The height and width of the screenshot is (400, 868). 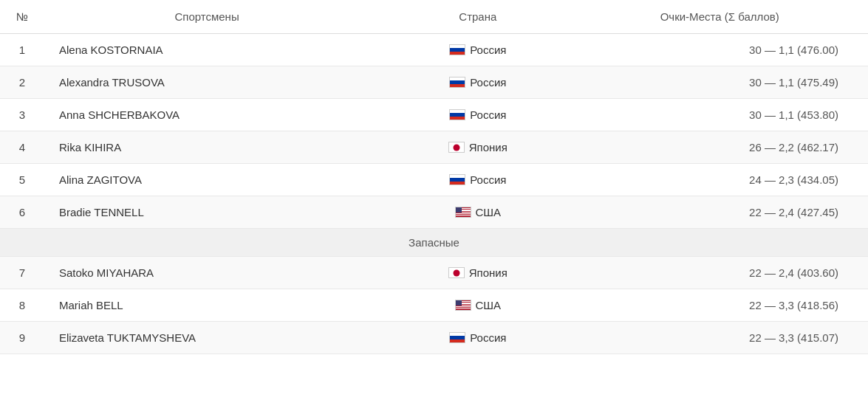 I want to click on section-label: Запасные, so click(x=434, y=243).